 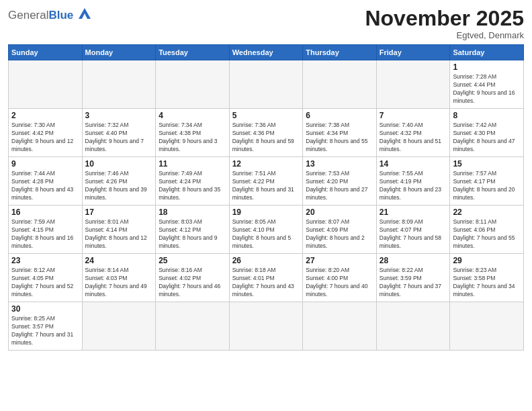 I want to click on day-number: 22, so click(x=486, y=212).